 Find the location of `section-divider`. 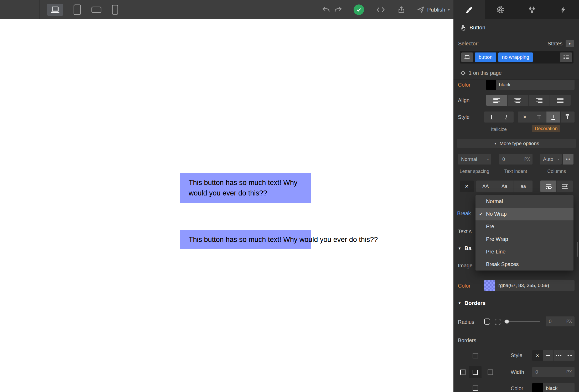

section-divider is located at coordinates (516, 79).